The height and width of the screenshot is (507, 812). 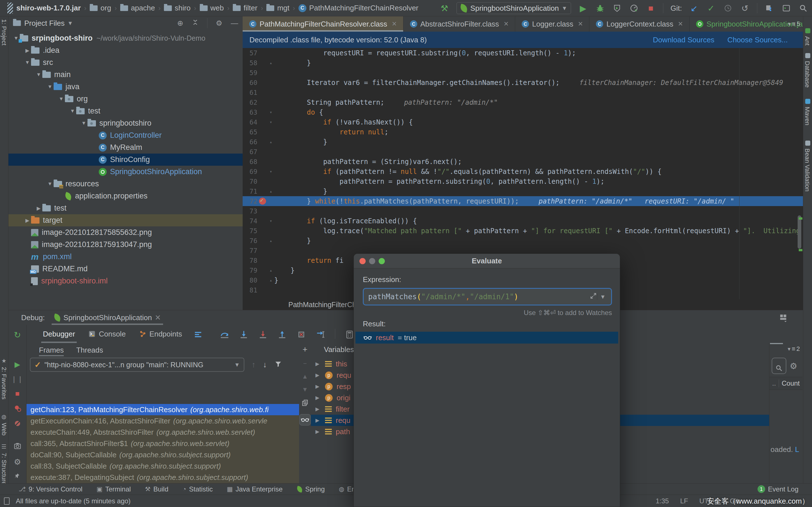 I want to click on code-line-74: 74▾ if (log.isTraceEnabled()) {, so click(x=523, y=221).